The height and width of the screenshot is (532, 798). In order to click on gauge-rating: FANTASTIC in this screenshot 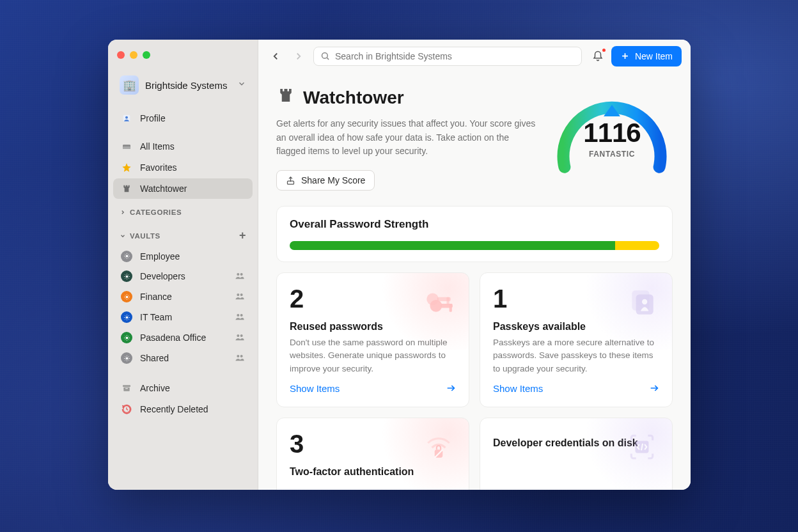, I will do `click(612, 154)`.